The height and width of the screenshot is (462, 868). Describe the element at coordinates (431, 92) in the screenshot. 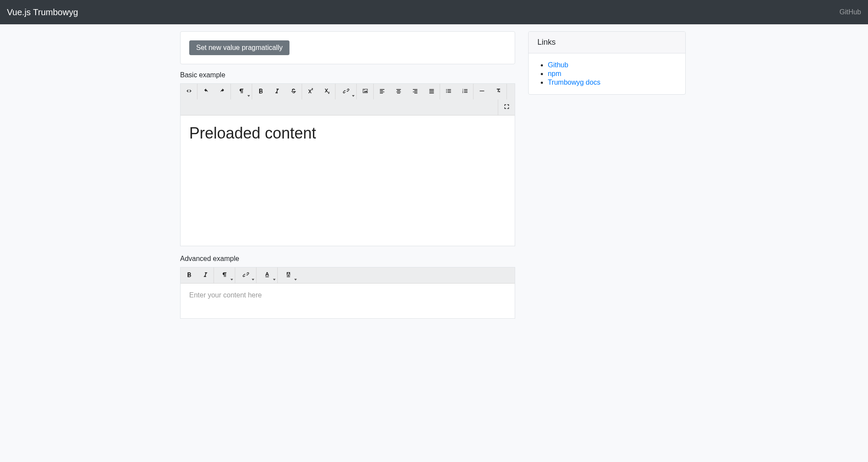

I see `justify-full-button` at that location.